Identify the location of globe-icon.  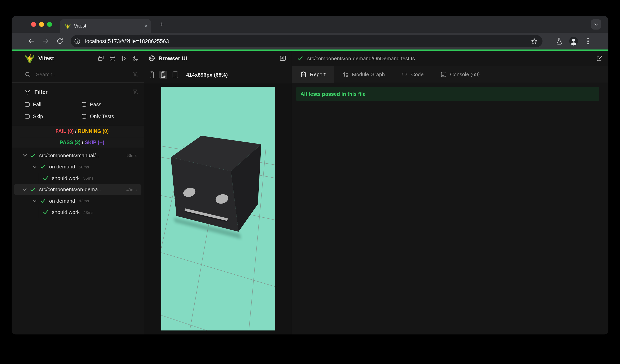
(152, 58).